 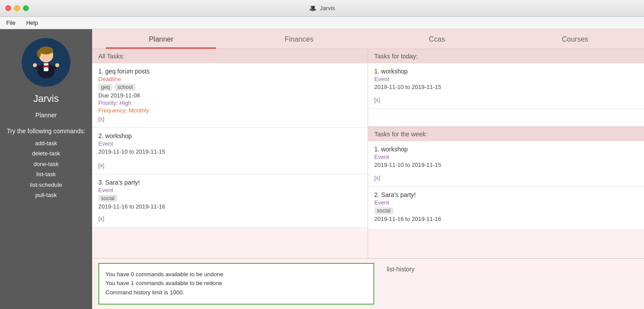 What do you see at coordinates (313, 8) in the screenshot?
I see `app-icon: 🎩` at bounding box center [313, 8].